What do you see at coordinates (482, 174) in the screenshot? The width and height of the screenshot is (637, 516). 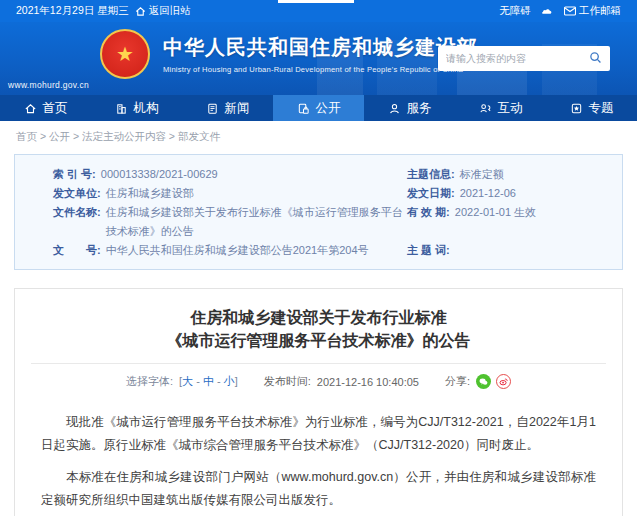 I see `info-value: 标准定额` at bounding box center [482, 174].